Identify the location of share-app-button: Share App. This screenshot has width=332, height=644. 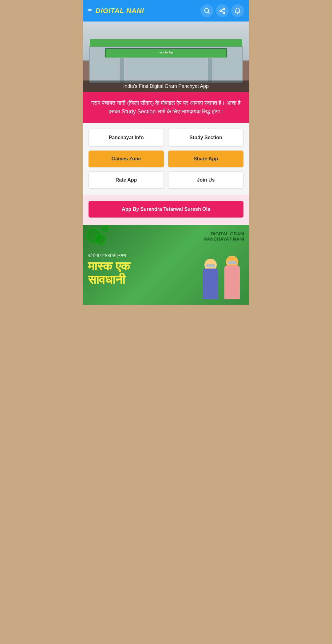
(206, 159).